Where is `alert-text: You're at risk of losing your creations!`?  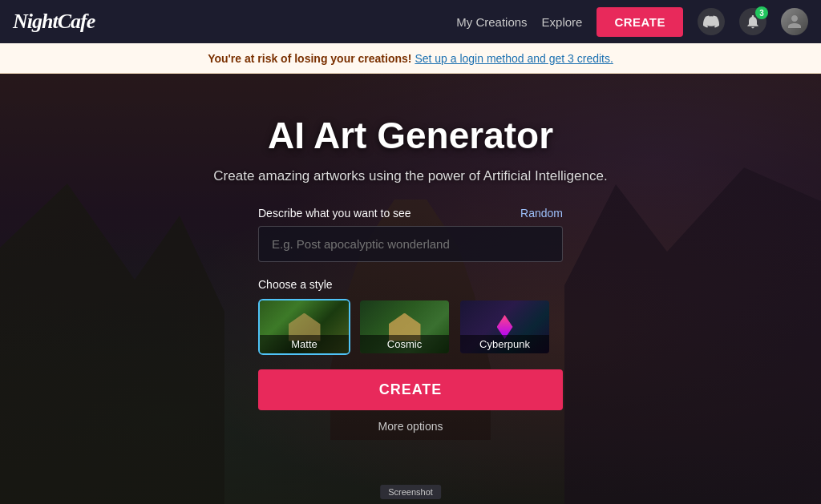
alert-text: You're at risk of losing your creations! is located at coordinates (309, 58).